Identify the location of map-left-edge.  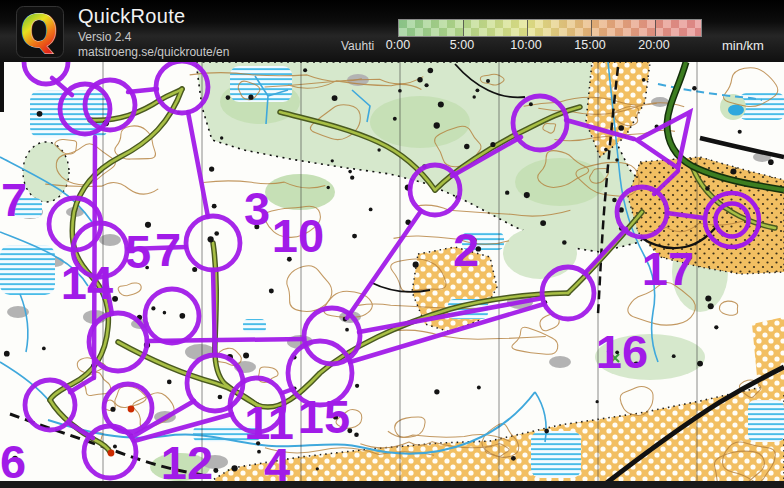
(2, 87).